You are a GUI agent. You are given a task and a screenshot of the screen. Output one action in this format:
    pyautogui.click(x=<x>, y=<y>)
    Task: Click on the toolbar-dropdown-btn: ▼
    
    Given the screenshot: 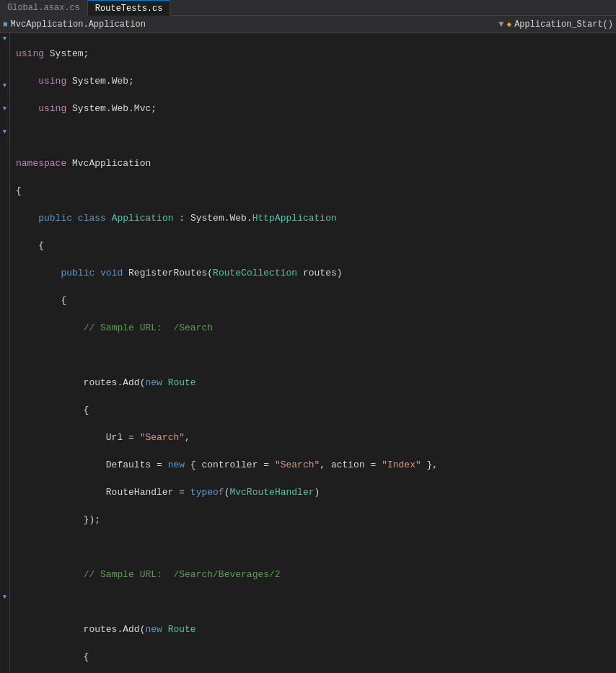 What is the action you would take?
    pyautogui.click(x=501, y=25)
    